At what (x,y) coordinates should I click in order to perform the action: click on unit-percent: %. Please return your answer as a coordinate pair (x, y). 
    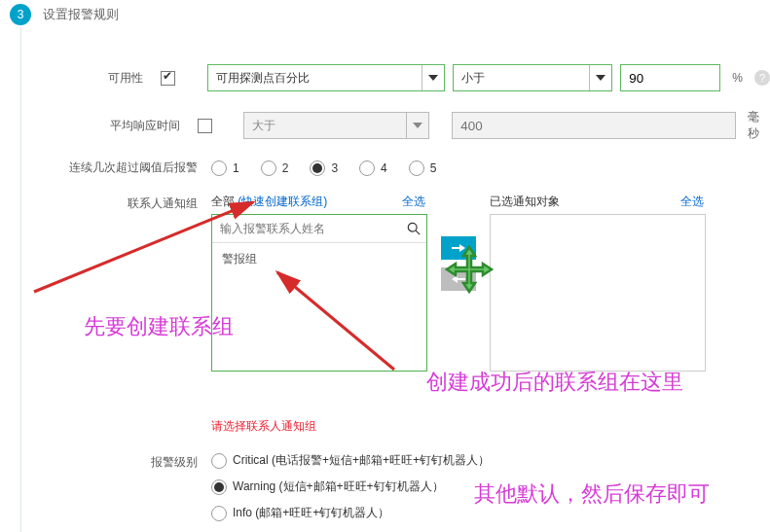
    Looking at the image, I should click on (738, 78).